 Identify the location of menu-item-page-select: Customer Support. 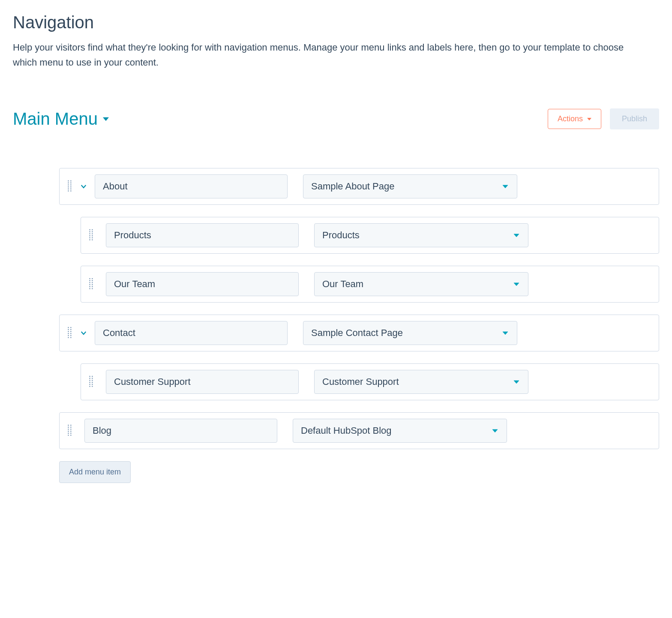
(421, 382).